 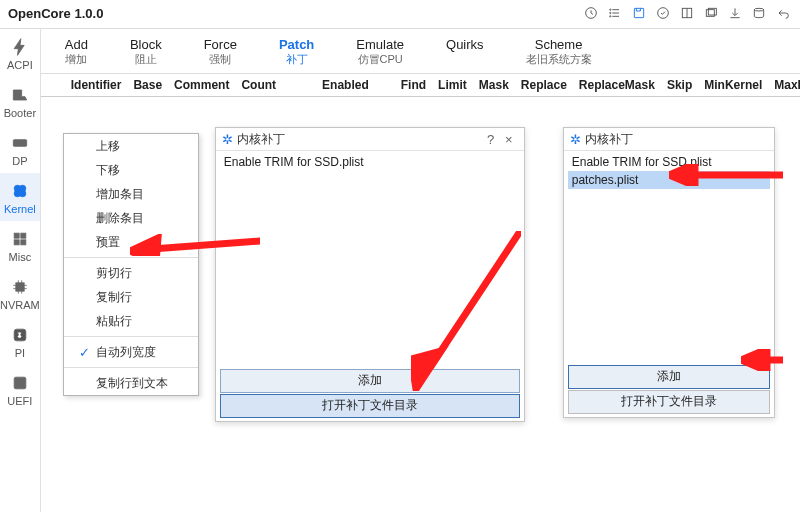 What do you see at coordinates (20, 341) in the screenshot?
I see `sidebar-item-pi: PI` at bounding box center [20, 341].